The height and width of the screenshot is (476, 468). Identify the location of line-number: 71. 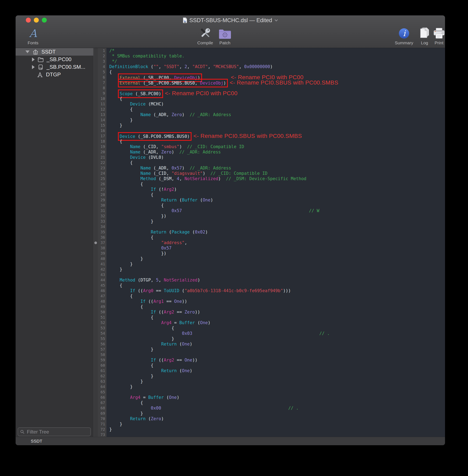
(102, 424).